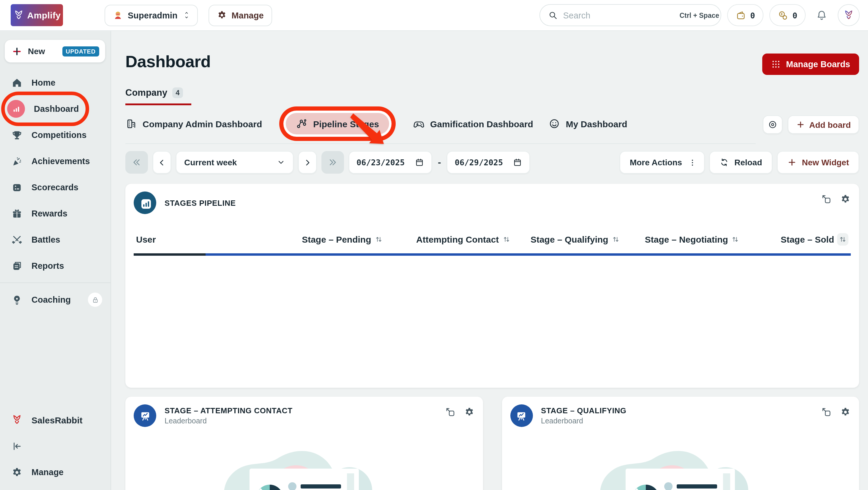 This screenshot has height=490, width=868. What do you see at coordinates (281, 163) in the screenshot?
I see `chevron-down-icon` at bounding box center [281, 163].